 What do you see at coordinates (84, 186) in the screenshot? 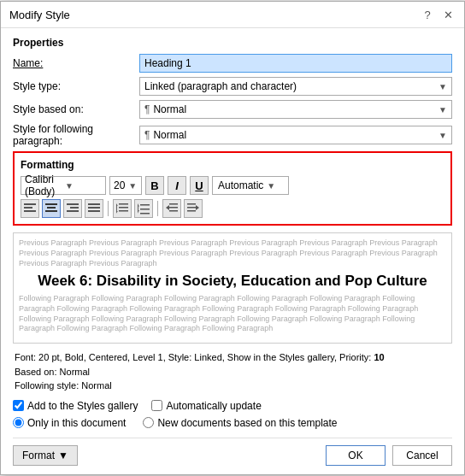
I see `font-arrow: ▼` at bounding box center [84, 186].